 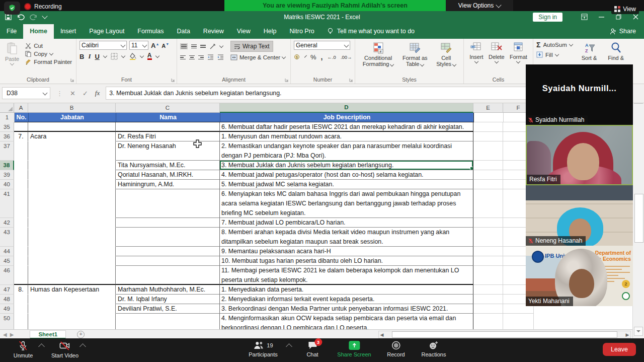 I want to click on row-header-46: 46, so click(x=7, y=275).